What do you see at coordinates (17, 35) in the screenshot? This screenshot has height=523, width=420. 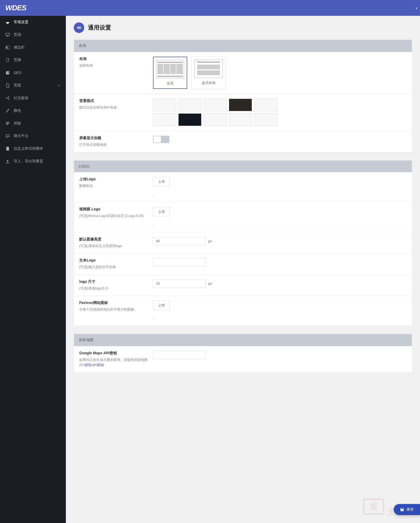 I see `sidebar-item-label: 页眉` at bounding box center [17, 35].